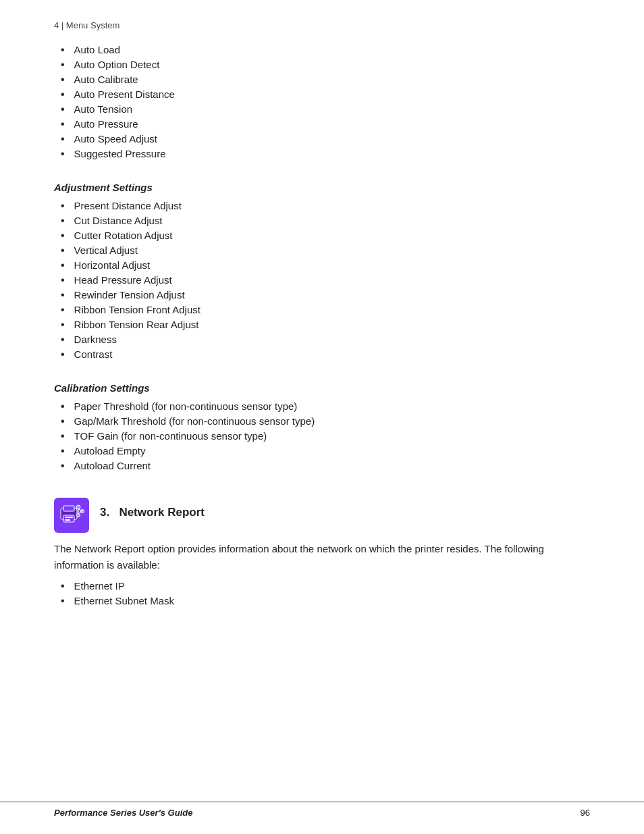 The height and width of the screenshot is (834, 644). Describe the element at coordinates (322, 438) in the screenshot. I see `calibration-settings-list: Paper Threshold (for non-continuous sens…` at that location.